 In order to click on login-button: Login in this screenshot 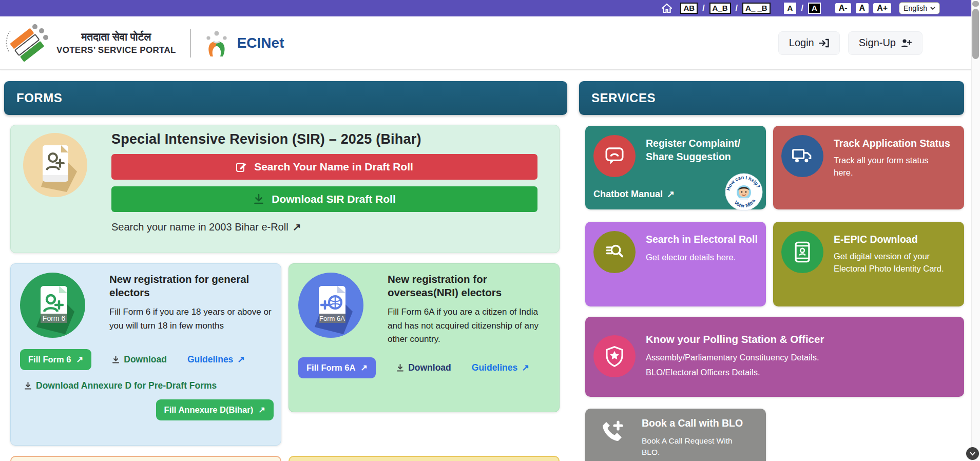, I will do `click(809, 43)`.